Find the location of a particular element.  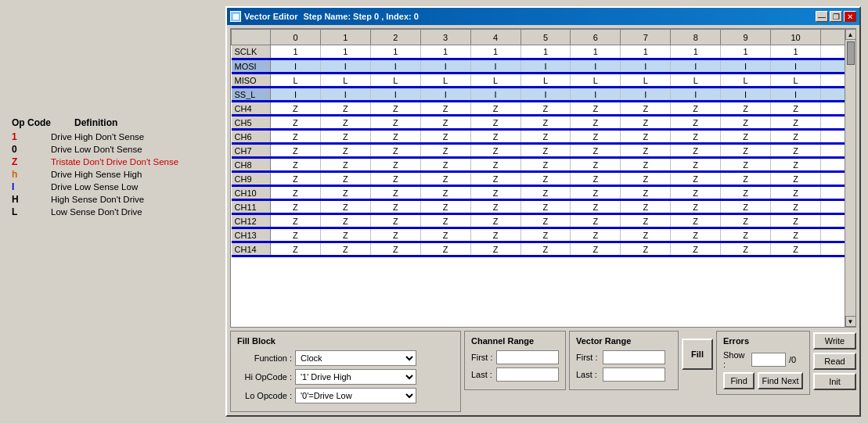

restore-button: ❐ is located at coordinates (836, 16).